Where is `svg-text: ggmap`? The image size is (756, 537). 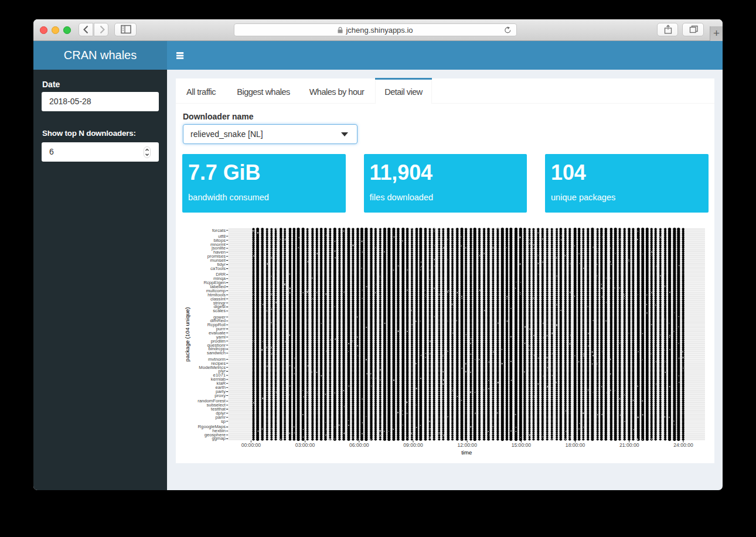 svg-text: ggmap is located at coordinates (219, 438).